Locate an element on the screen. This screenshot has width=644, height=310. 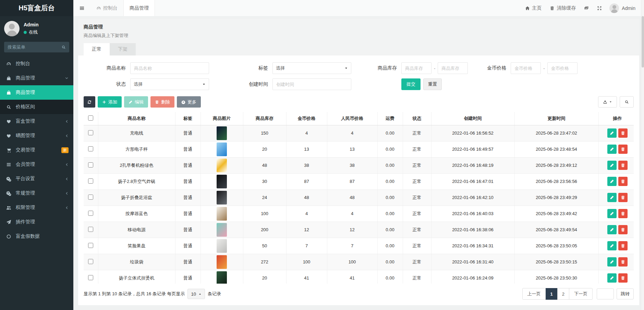
sidebar-item: 平台设置 is located at coordinates (37, 179).